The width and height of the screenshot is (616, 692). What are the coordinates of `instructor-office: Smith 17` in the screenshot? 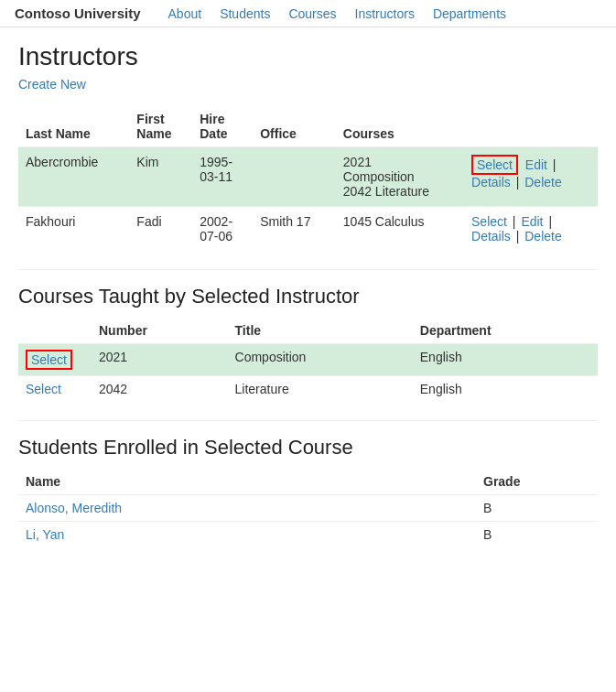 It's located at (295, 229).